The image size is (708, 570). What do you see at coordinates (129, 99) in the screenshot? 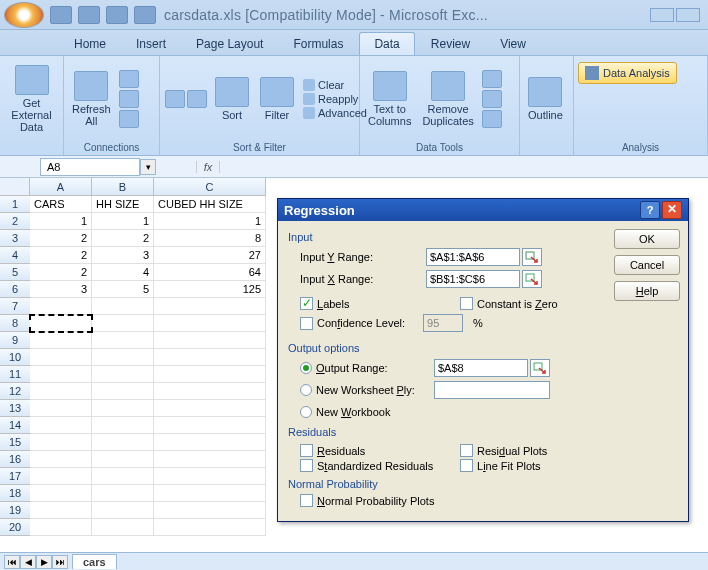
I see `properties-icon` at bounding box center [129, 99].